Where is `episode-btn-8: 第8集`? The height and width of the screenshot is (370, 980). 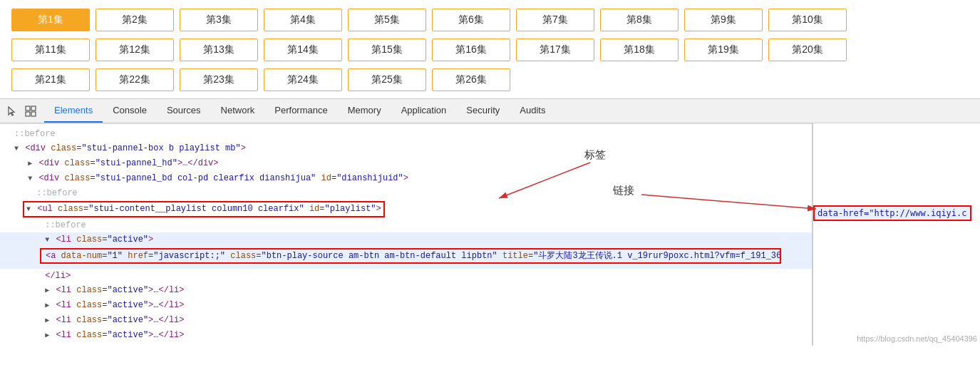
episode-btn-8: 第8集 is located at coordinates (639, 20).